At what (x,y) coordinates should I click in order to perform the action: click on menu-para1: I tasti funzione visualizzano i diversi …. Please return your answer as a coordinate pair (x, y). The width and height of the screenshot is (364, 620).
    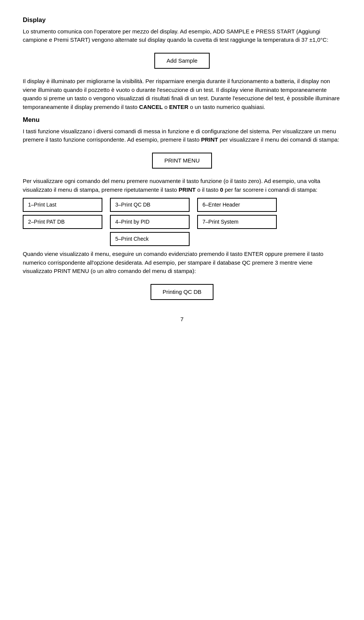
    Looking at the image, I should click on (182, 136).